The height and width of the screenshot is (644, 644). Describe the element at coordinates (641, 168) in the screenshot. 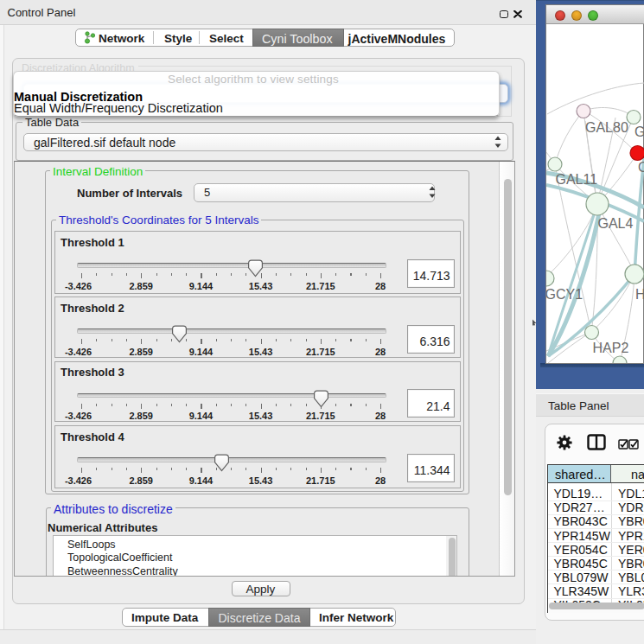

I see `svg-text: C` at that location.